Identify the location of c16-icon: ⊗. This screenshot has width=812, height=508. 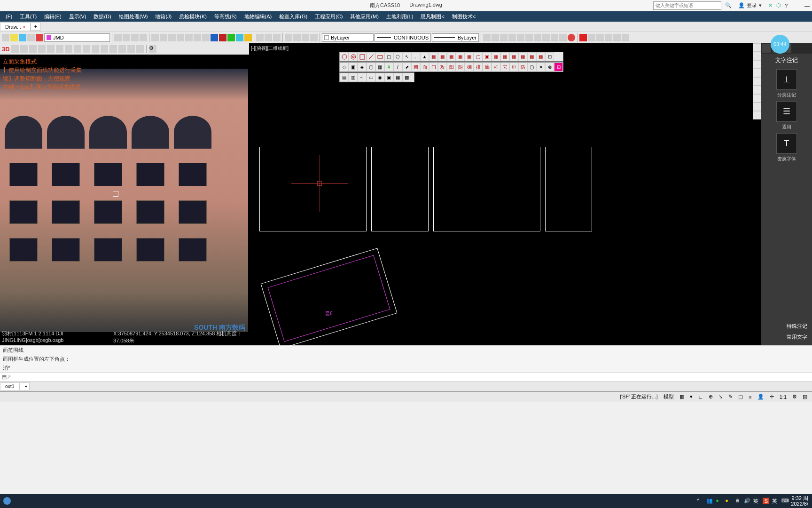
(550, 67).